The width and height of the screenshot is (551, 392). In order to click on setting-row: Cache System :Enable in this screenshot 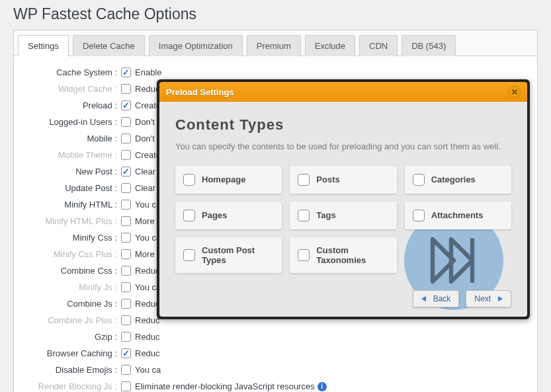, I will do `click(273, 73)`.